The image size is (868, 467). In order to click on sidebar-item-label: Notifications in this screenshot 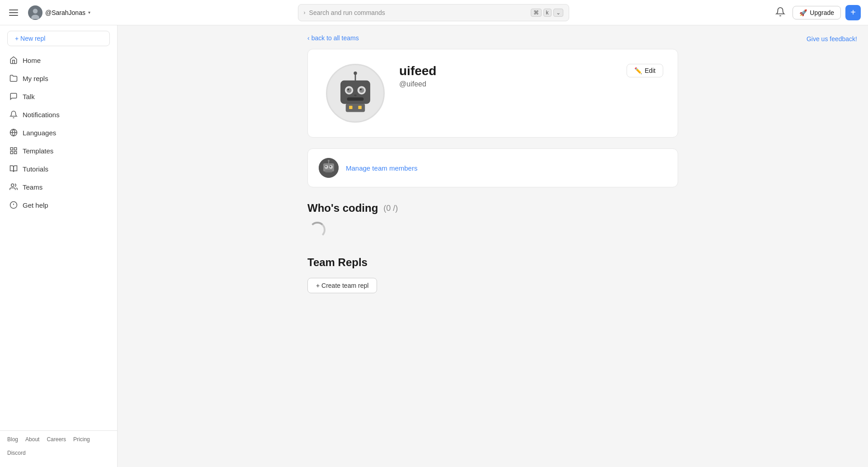, I will do `click(41, 115)`.